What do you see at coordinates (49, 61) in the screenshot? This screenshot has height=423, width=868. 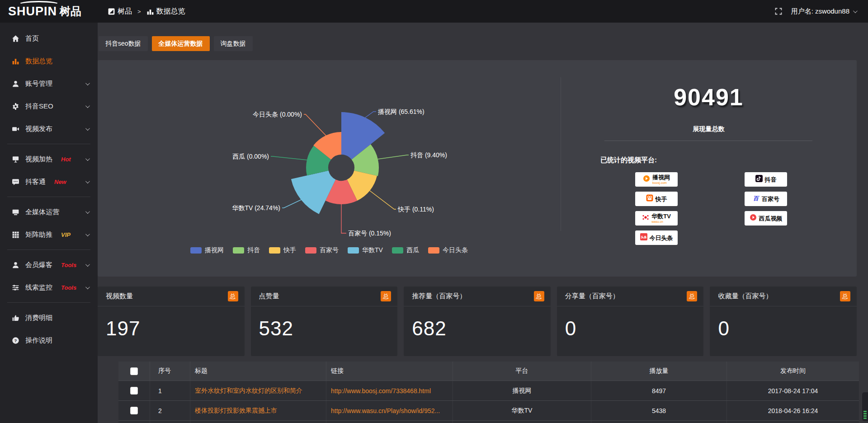 I see `sidebar-item-bar-chart: 数据总览` at bounding box center [49, 61].